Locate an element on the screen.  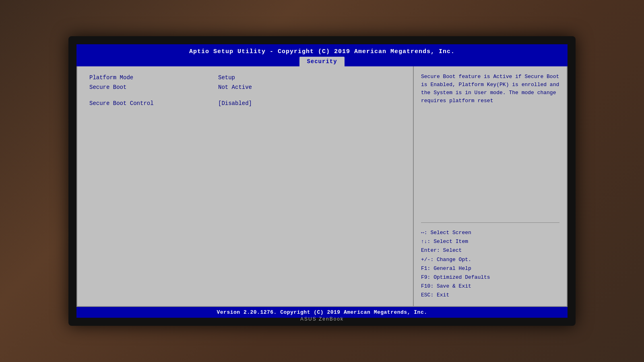
platform-mode-value: Setup is located at coordinates (227, 78).